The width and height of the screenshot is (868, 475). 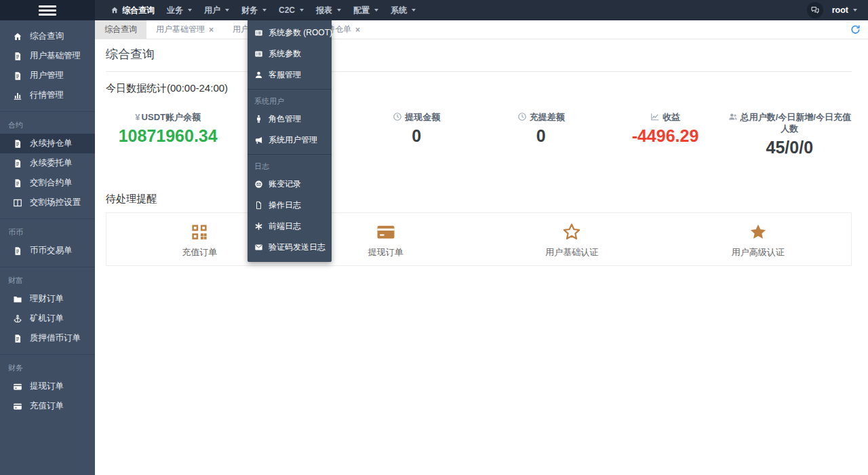 What do you see at coordinates (522, 117) in the screenshot?
I see `clock-icon` at bounding box center [522, 117].